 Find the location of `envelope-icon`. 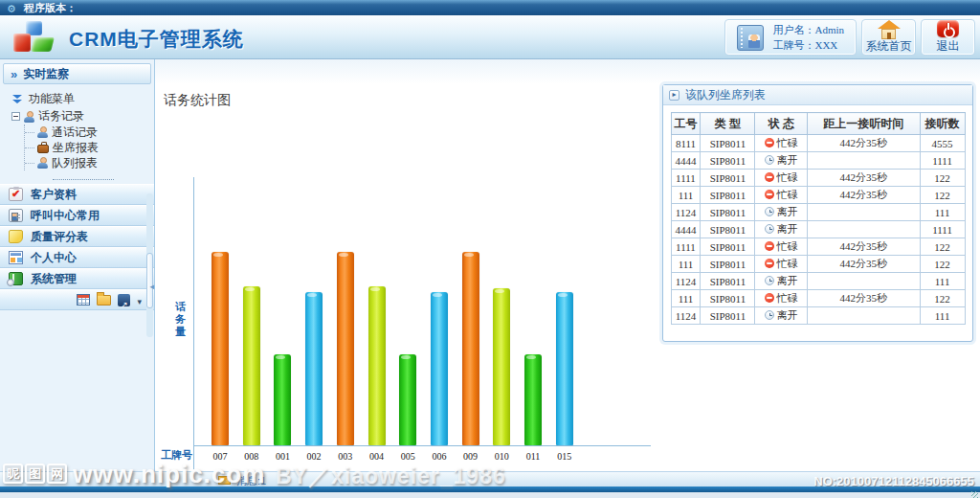

envelope-icon is located at coordinates (224, 481).